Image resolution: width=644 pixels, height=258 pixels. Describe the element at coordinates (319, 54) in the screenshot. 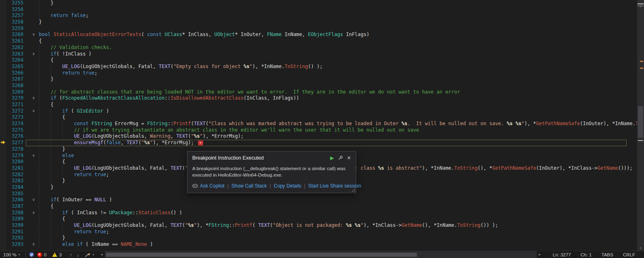

I see `code-line: 3263∨ if( !InClass )` at that location.